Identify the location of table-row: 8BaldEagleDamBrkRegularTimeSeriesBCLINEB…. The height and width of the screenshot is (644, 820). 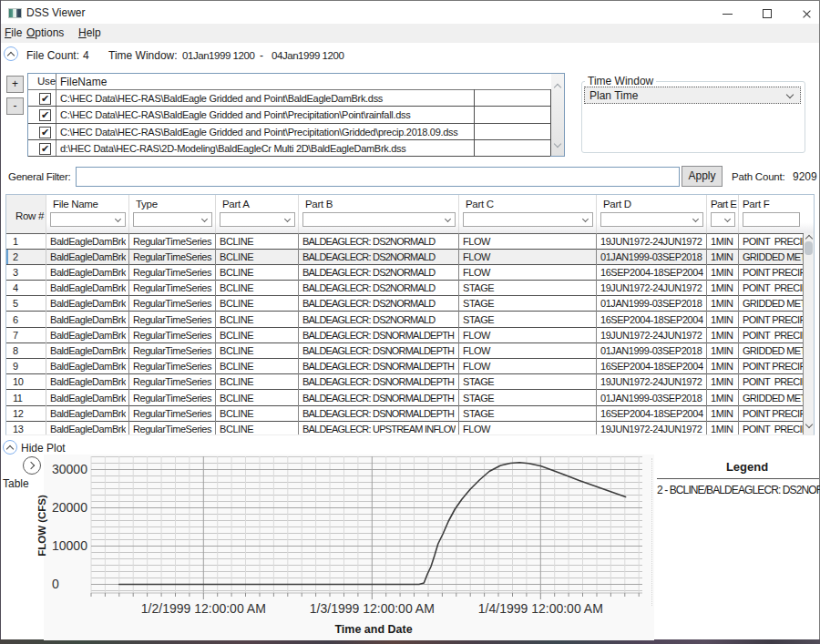
(405, 352).